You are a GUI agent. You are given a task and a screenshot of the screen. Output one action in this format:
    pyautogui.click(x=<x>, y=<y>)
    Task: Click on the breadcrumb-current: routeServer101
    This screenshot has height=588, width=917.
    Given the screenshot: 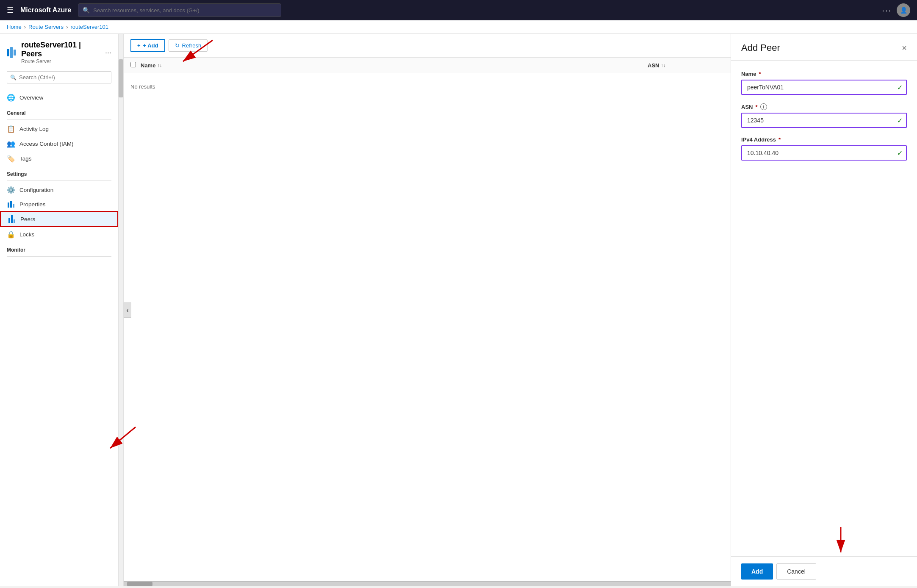 What is the action you would take?
    pyautogui.click(x=89, y=27)
    